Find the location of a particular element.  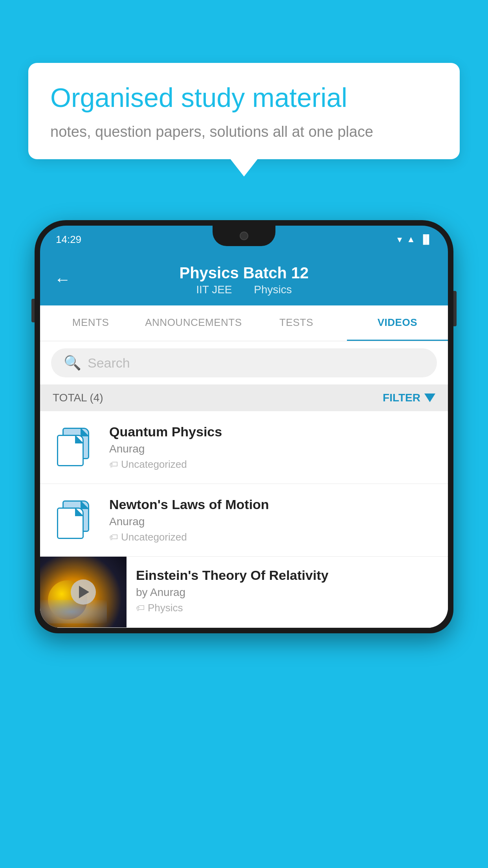

speech-bubble-card: Organised study material notes, question… is located at coordinates (244, 111).